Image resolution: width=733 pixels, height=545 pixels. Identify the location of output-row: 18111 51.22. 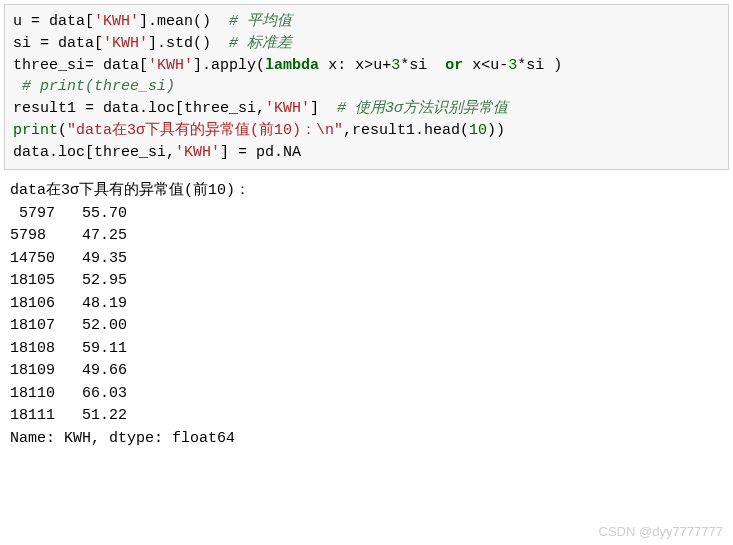
(68, 416).